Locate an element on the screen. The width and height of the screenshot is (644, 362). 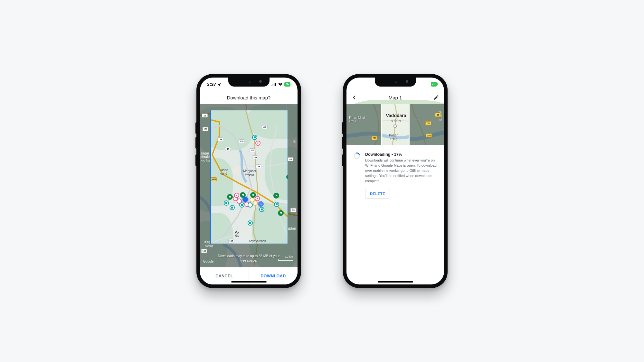
map-label-cut: K is located at coordinates (294, 142).